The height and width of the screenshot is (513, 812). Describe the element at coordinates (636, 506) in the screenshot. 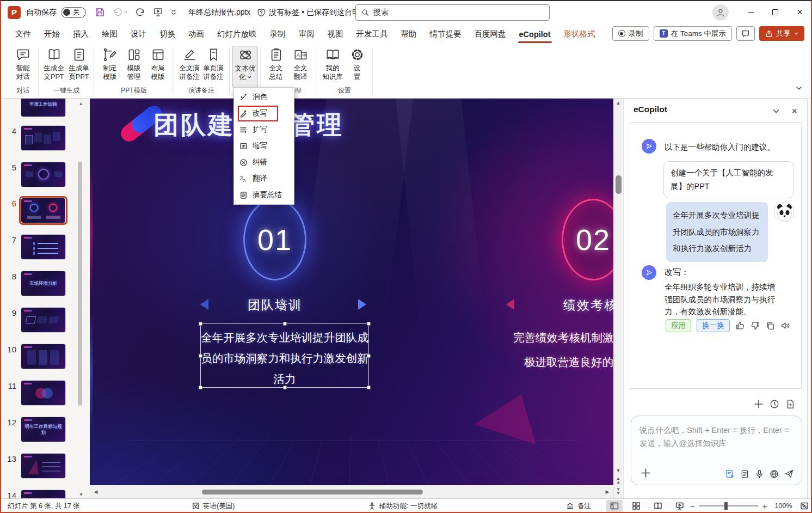

I see `view-slide-sorter-icon` at that location.